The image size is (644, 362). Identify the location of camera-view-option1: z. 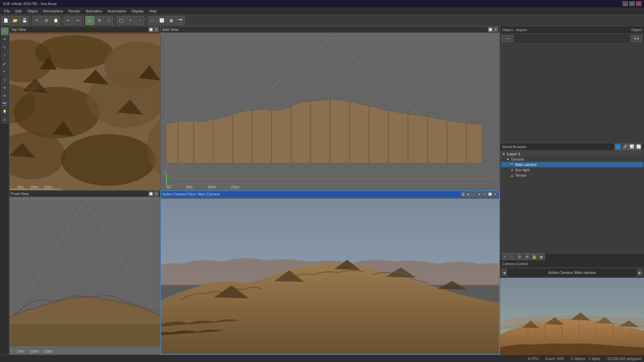
(474, 194).